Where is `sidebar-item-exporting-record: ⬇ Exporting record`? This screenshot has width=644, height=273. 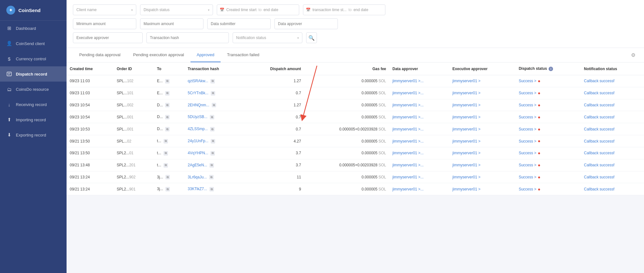 sidebar-item-exporting-record: ⬇ Exporting record is located at coordinates (33, 135).